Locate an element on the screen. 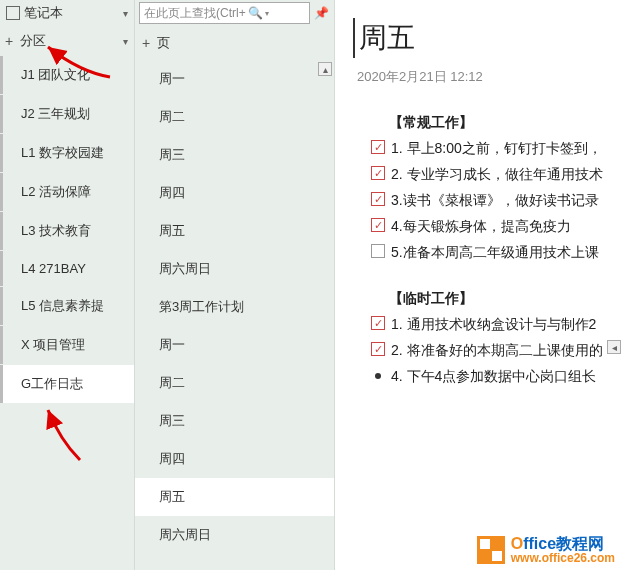  task-row: ✓1. 早上8:00之前，钉钉打卡签到， is located at coordinates (496, 148).